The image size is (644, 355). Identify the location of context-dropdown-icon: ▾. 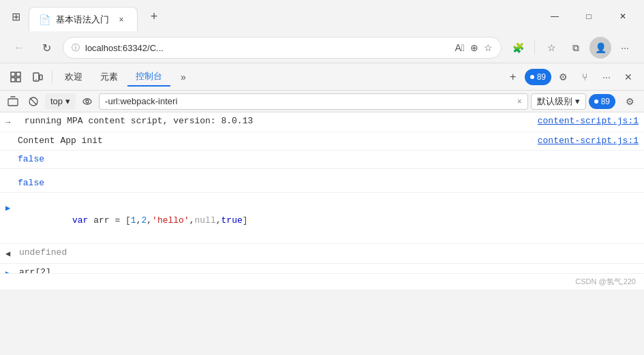
(68, 101).